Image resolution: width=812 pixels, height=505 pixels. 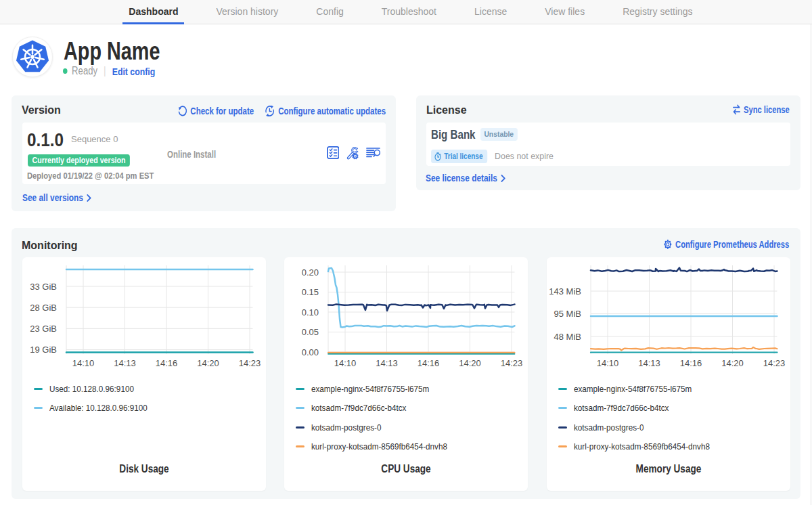 I want to click on svg-text: 0.00, so click(x=310, y=352).